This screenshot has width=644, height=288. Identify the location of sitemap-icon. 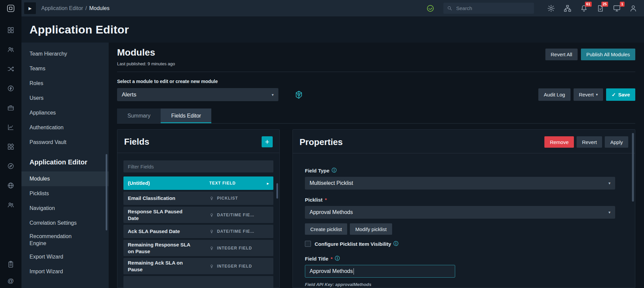
(568, 8).